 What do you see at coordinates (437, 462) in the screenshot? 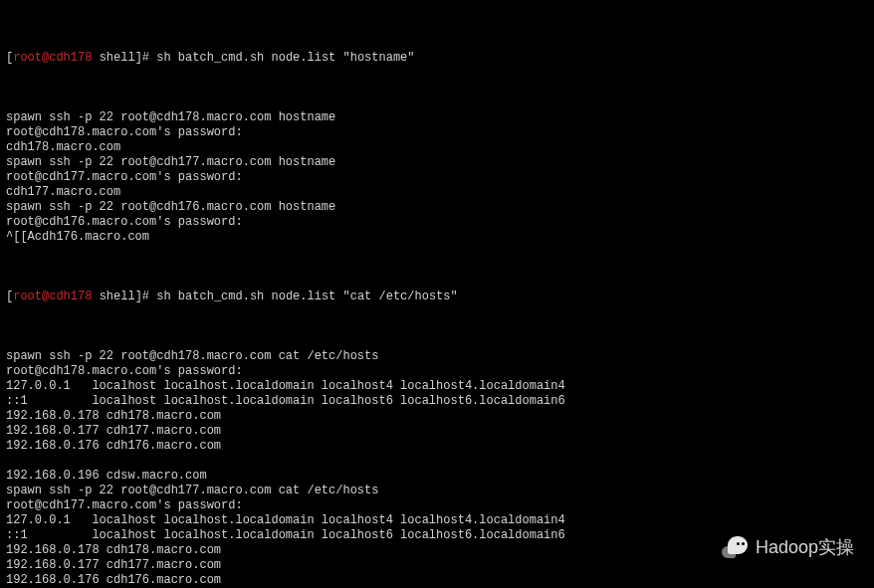
I see `terminal-output-line` at bounding box center [437, 462].